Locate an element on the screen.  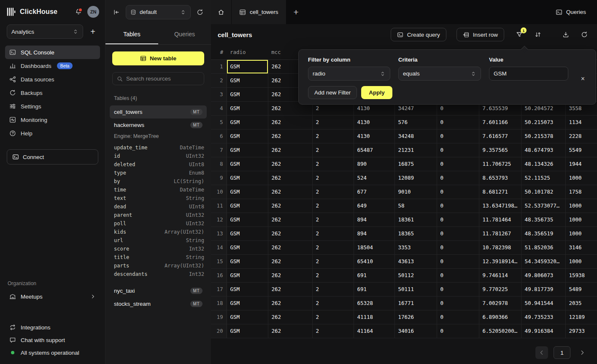
grid-cell: 1758 is located at coordinates (581, 191).